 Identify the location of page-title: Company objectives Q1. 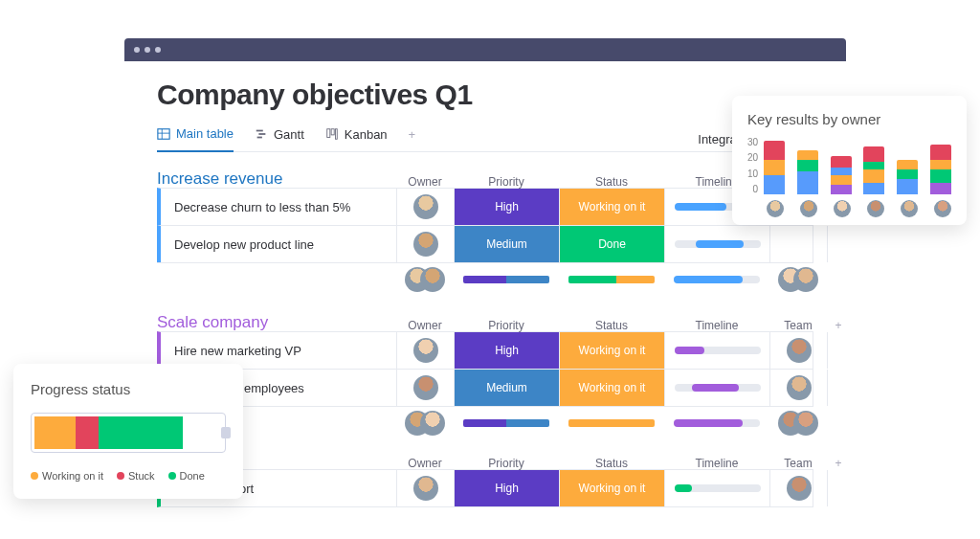
(485, 95).